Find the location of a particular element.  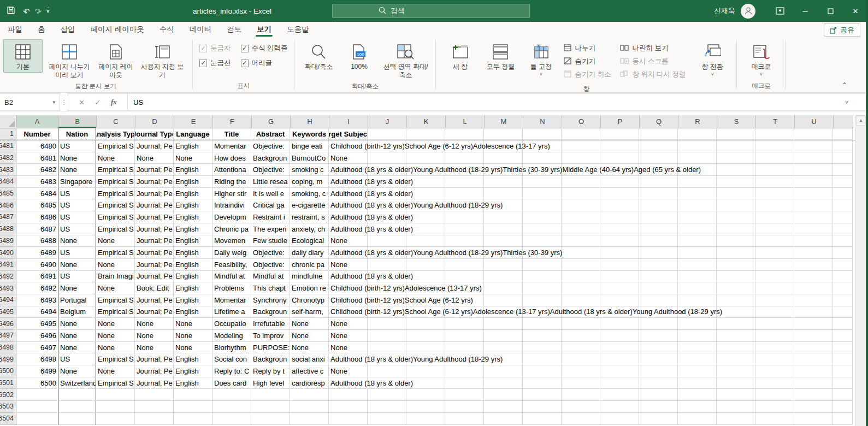

column-header-R: R is located at coordinates (698, 122).